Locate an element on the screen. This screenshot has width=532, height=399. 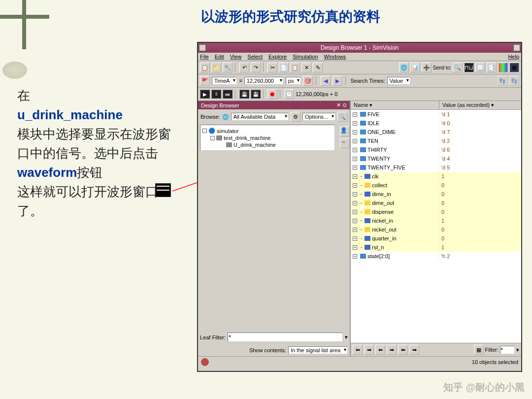
search-button: 🔍 is located at coordinates (342, 117).